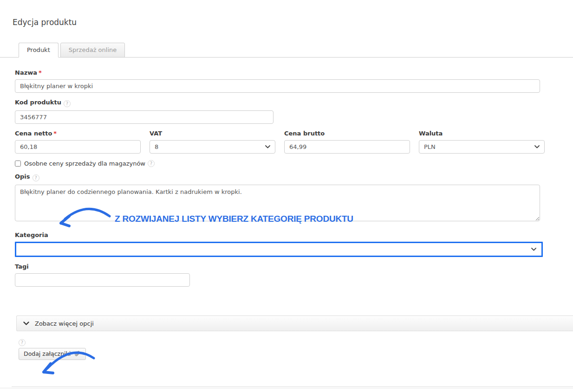  I want to click on waluta-select: PLN, so click(482, 147).